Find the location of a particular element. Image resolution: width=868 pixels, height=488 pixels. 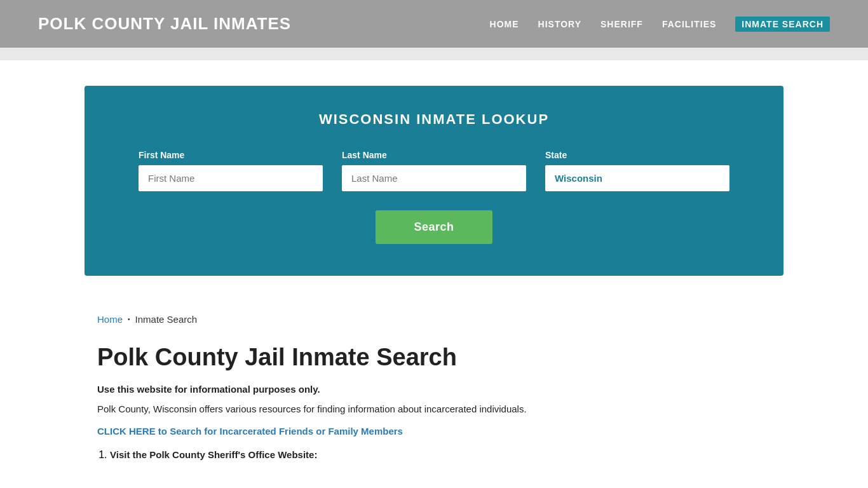

first-name-label: First Name is located at coordinates (231, 155).